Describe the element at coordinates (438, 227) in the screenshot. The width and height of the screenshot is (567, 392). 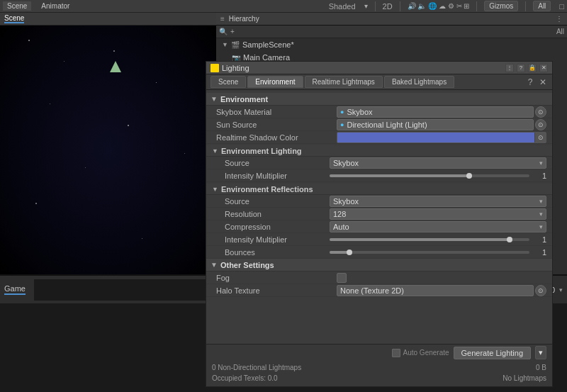
I see `compression-dropdown: Auto ▾` at that location.